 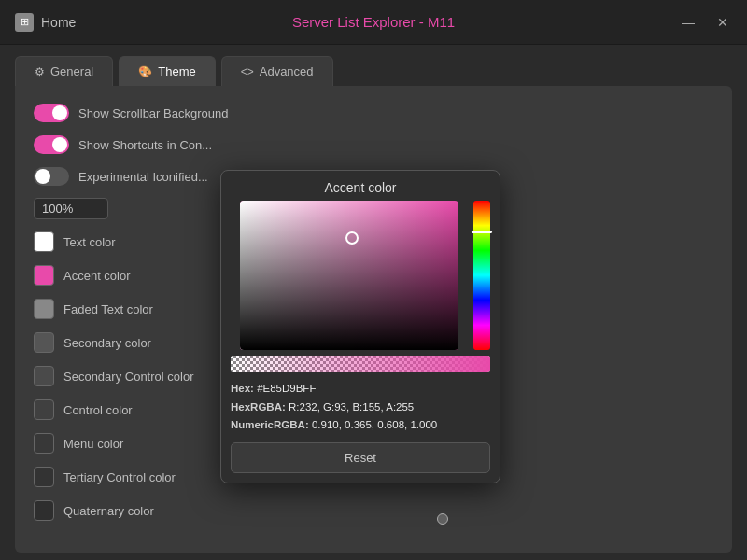 What do you see at coordinates (44, 443) in the screenshot?
I see `swatch-menu-color` at bounding box center [44, 443].